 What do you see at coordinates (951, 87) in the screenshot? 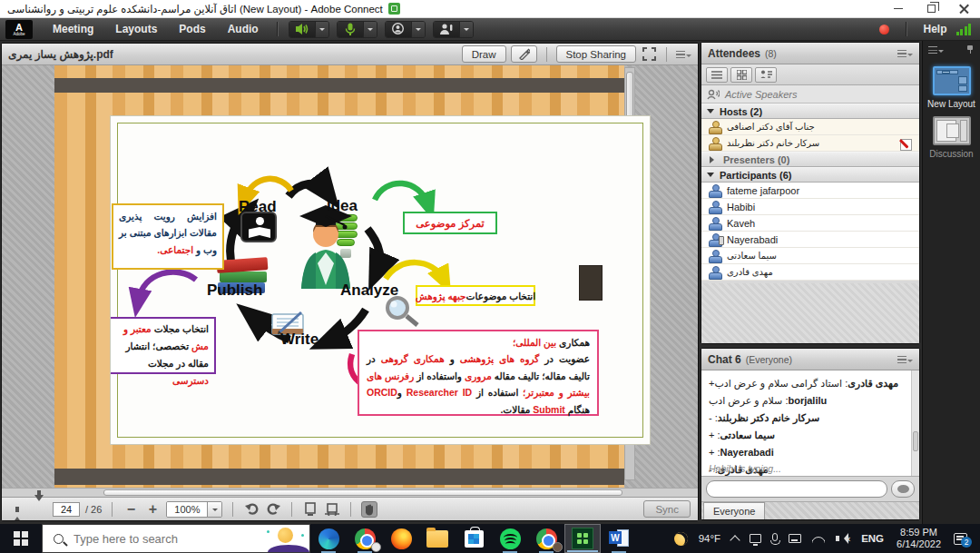
I see `layout-item-new-layout: New Layout` at bounding box center [951, 87].